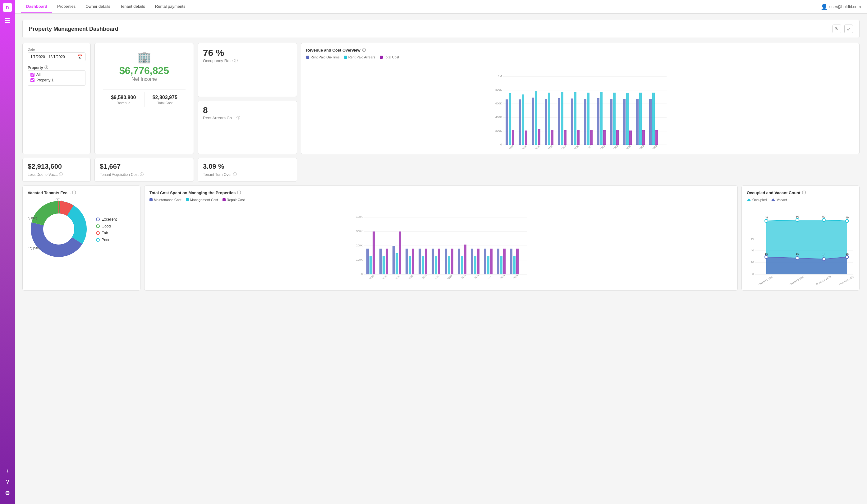 Image resolution: width=867 pixels, height=504 pixels. What do you see at coordinates (234, 200) in the screenshot?
I see `legend-repair: Repair Cost` at bounding box center [234, 200].